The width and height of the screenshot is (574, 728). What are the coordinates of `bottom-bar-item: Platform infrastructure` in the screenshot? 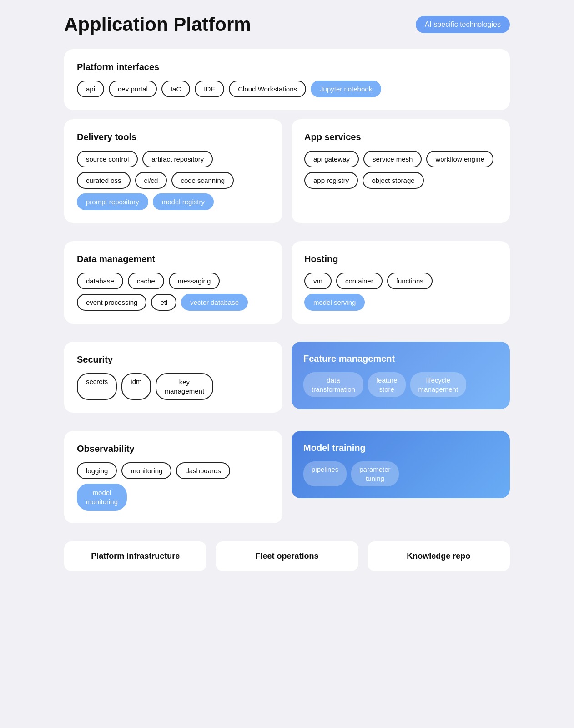 It's located at (136, 556).